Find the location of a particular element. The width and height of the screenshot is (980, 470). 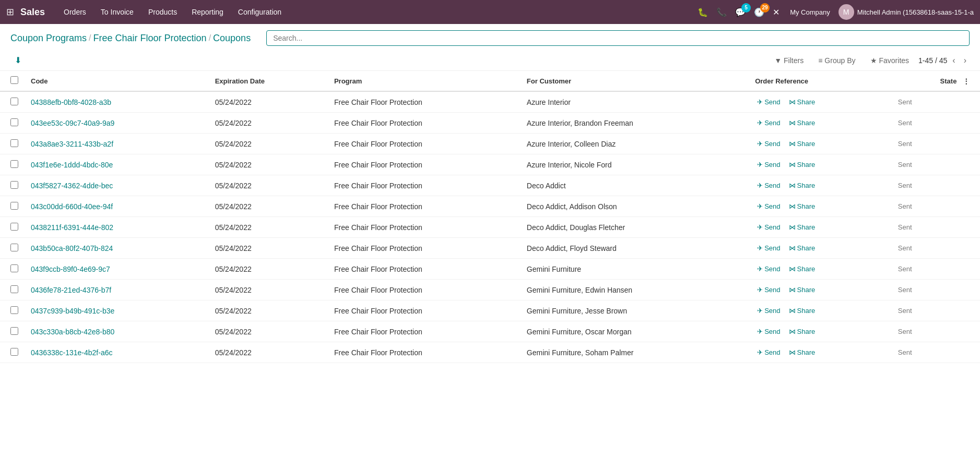

select-all-checkbox is located at coordinates (15, 80).